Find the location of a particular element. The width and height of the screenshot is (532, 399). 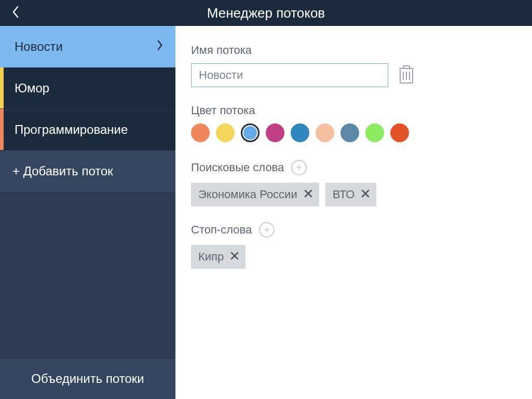

search-words-label-text: Поисковые слова is located at coordinates (238, 168).